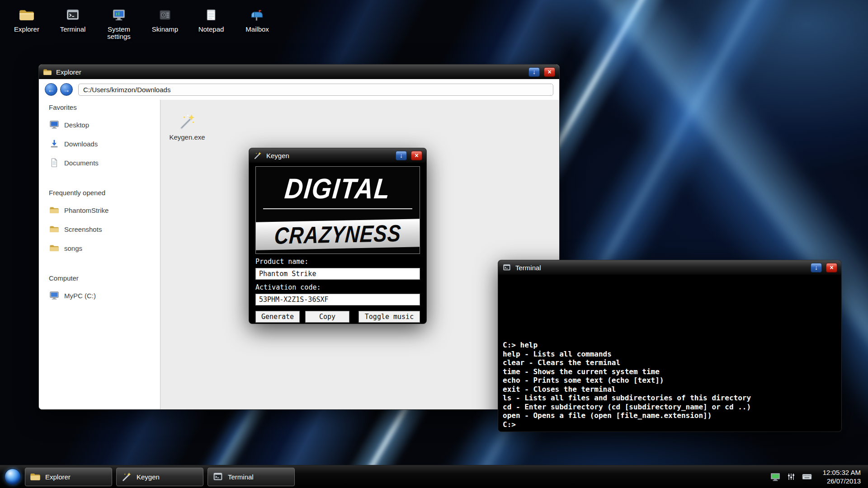 The image size is (868, 488). Describe the element at coordinates (211, 23) in the screenshot. I see `desktop-icon-notepad: Notepad` at that location.